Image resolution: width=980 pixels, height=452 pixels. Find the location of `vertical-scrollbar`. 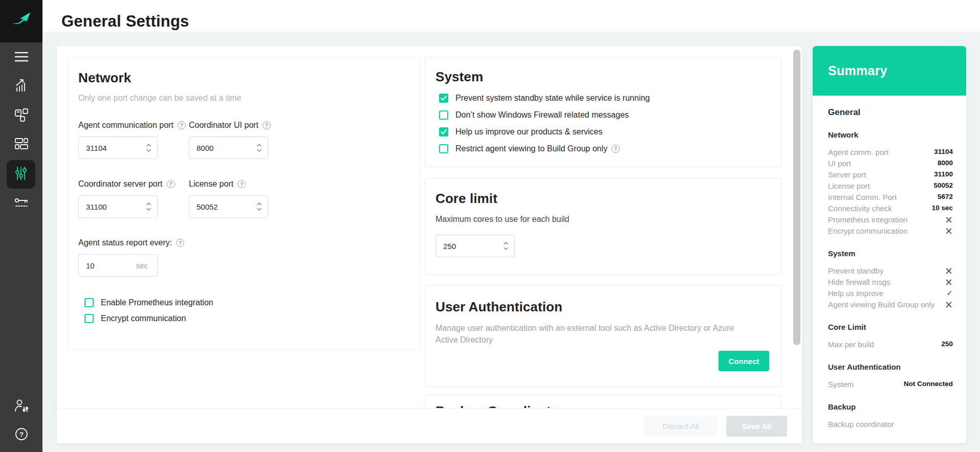

vertical-scrollbar is located at coordinates (797, 197).